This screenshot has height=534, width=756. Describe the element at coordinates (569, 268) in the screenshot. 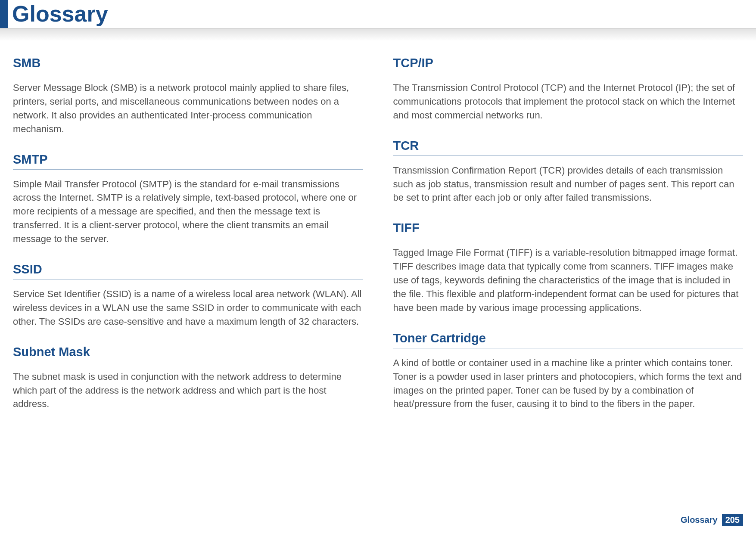

I see `glossary-entry: TIFF Tagged Image File Format (TIFF) is …` at that location.